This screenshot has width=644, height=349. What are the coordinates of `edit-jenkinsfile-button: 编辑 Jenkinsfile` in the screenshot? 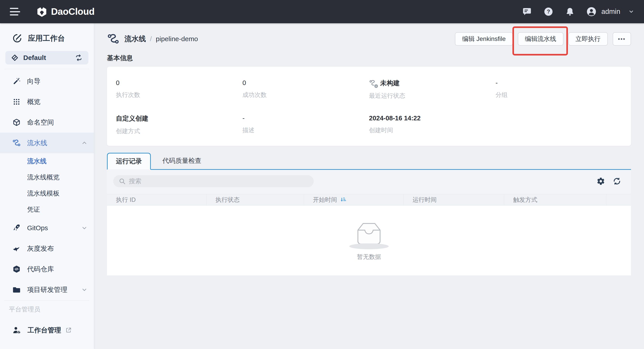 It's located at (484, 39).